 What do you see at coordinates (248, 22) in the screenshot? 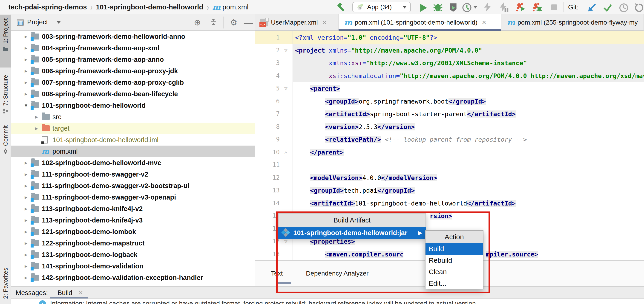
I see `hide-panel-icon: —` at bounding box center [248, 22].